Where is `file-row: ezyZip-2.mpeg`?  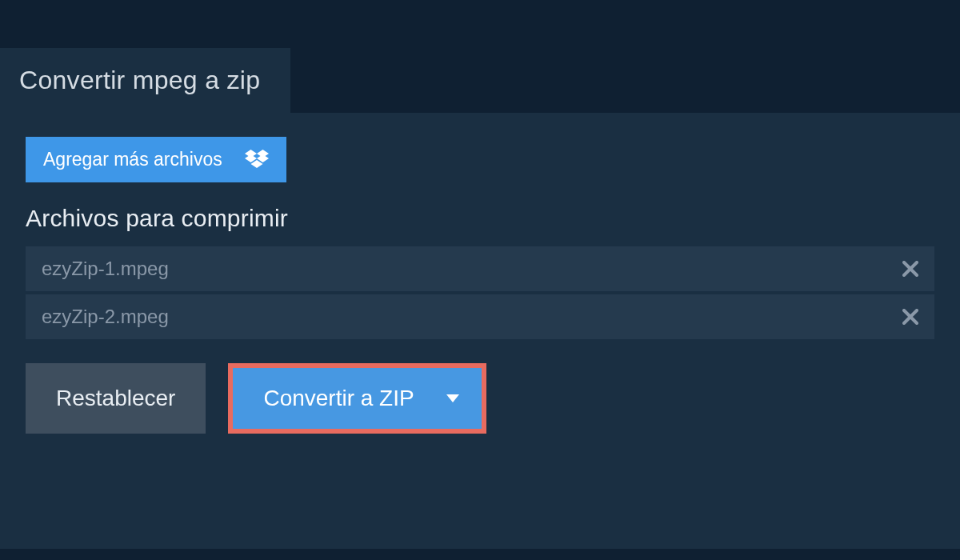 file-row: ezyZip-2.mpeg is located at coordinates (480, 317).